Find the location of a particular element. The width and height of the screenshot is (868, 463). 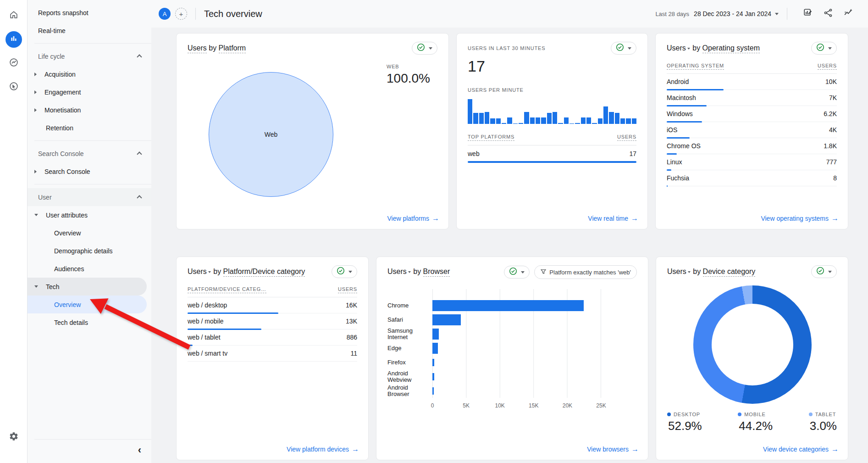

table-row: web / mobile13K is located at coordinates (272, 321).